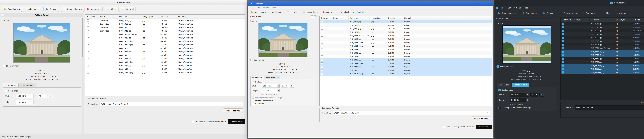 The width and height of the screenshot is (644, 139). Describe the element at coordinates (82, 38) in the screenshot. I see `scrollbar-thumb` at that location.